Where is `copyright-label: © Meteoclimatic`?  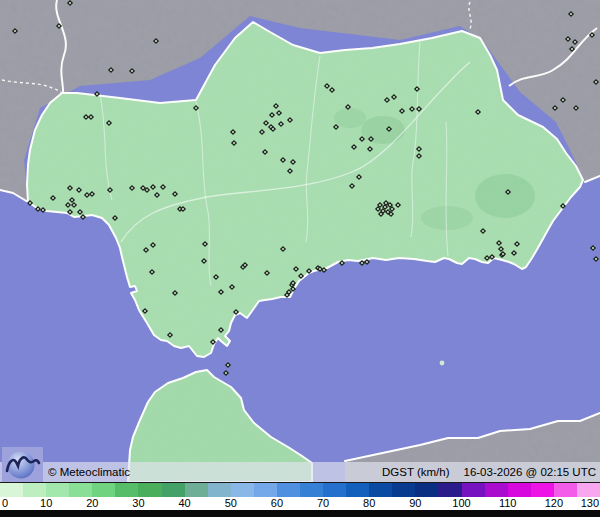
copyright-label: © Meteoclimatic is located at coordinates (89, 472).